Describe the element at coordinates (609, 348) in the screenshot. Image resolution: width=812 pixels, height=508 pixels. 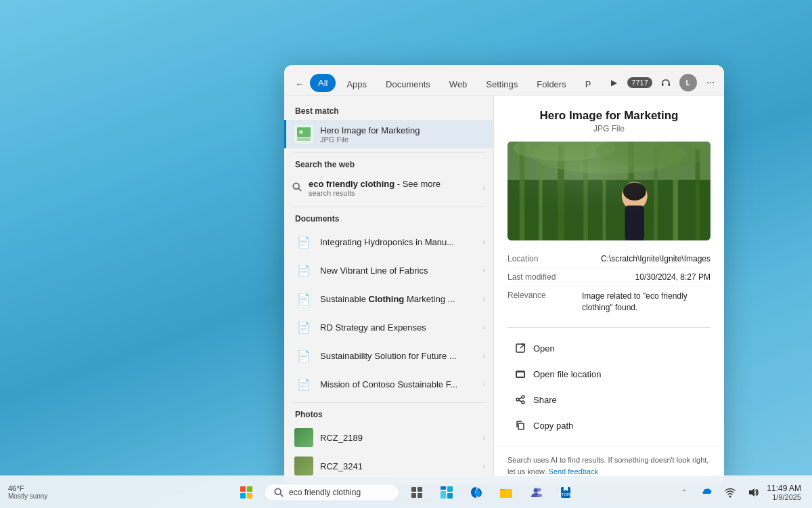
I see `open-button: Open` at that location.